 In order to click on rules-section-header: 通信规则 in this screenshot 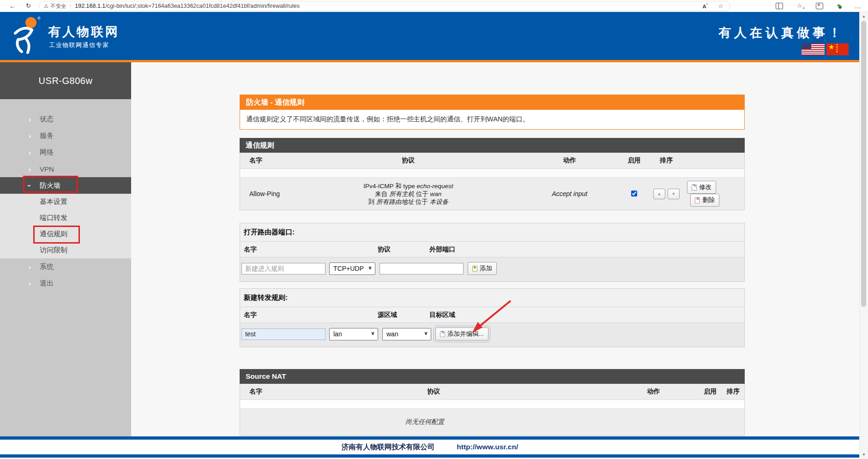, I will do `click(492, 145)`.